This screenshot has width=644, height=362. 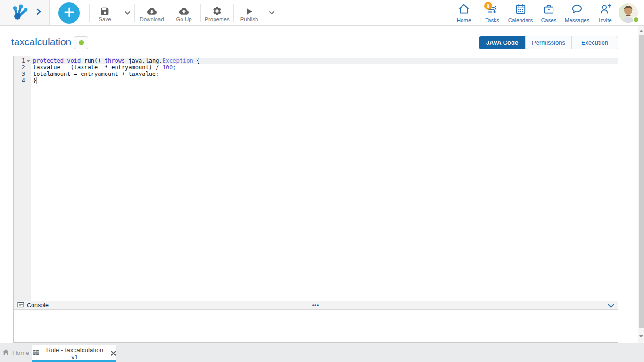 I want to click on download-button: Download, so click(x=152, y=13).